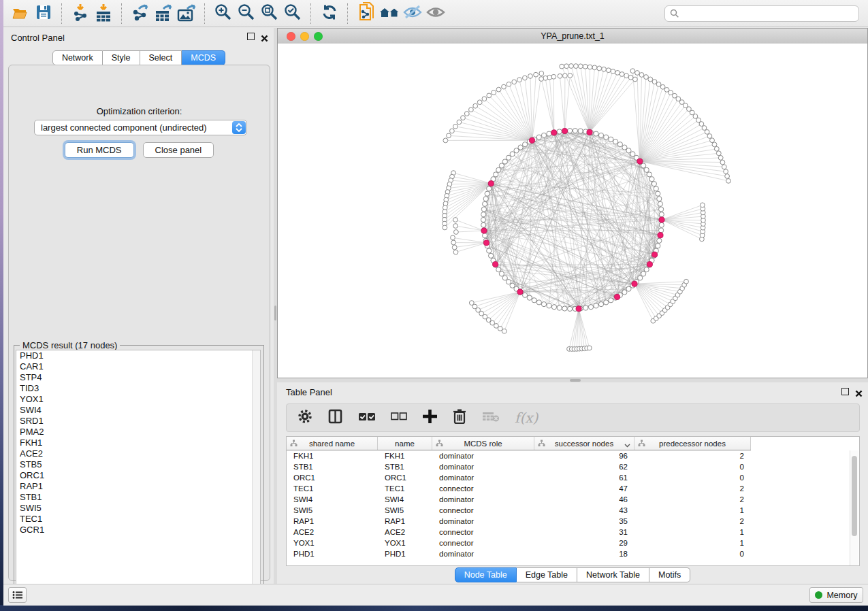  What do you see at coordinates (305, 418) in the screenshot?
I see `gear-button` at bounding box center [305, 418].